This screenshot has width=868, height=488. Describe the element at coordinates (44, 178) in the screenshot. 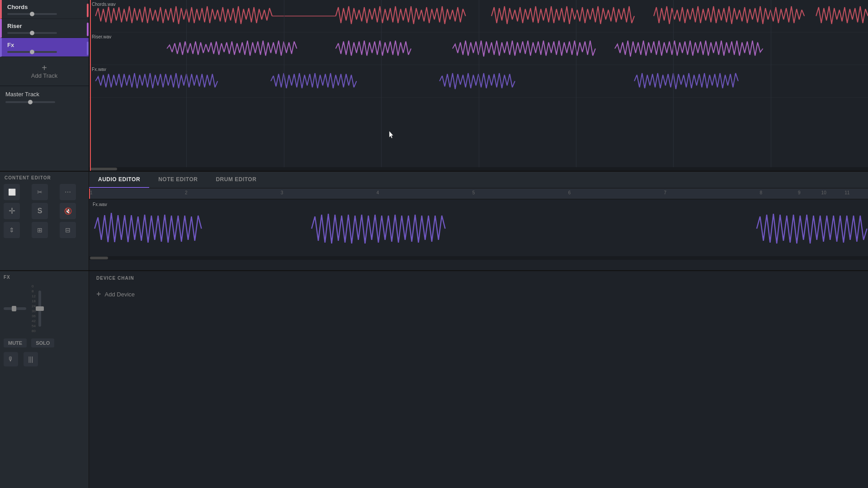

I see `content-editor-label: CONTENT EDITOR` at that location.